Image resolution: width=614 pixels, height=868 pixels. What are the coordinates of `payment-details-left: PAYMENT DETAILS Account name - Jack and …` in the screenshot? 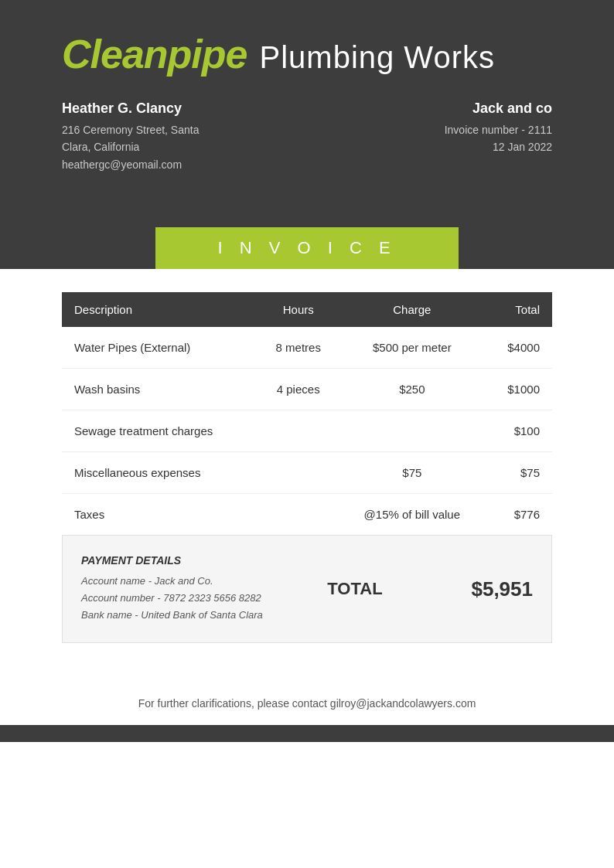 It's located at (184, 589).